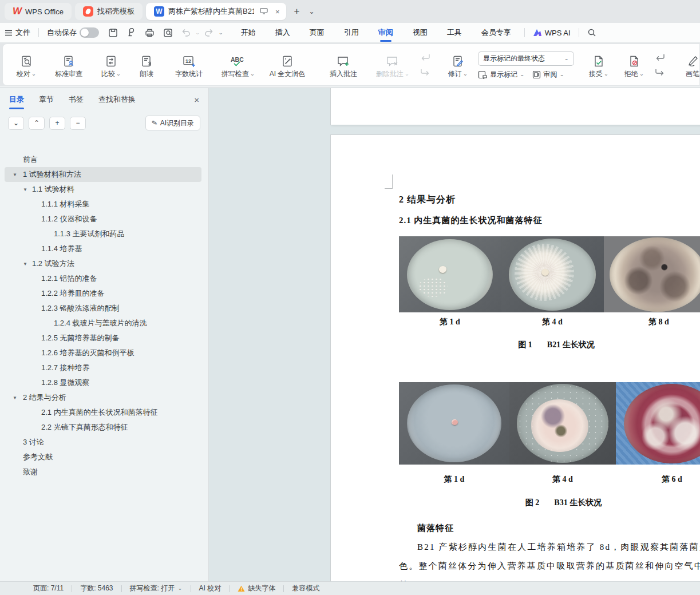  What do you see at coordinates (103, 189) in the screenshot?
I see `toc-item: ▼1.1 试验材料` at bounding box center [103, 189].